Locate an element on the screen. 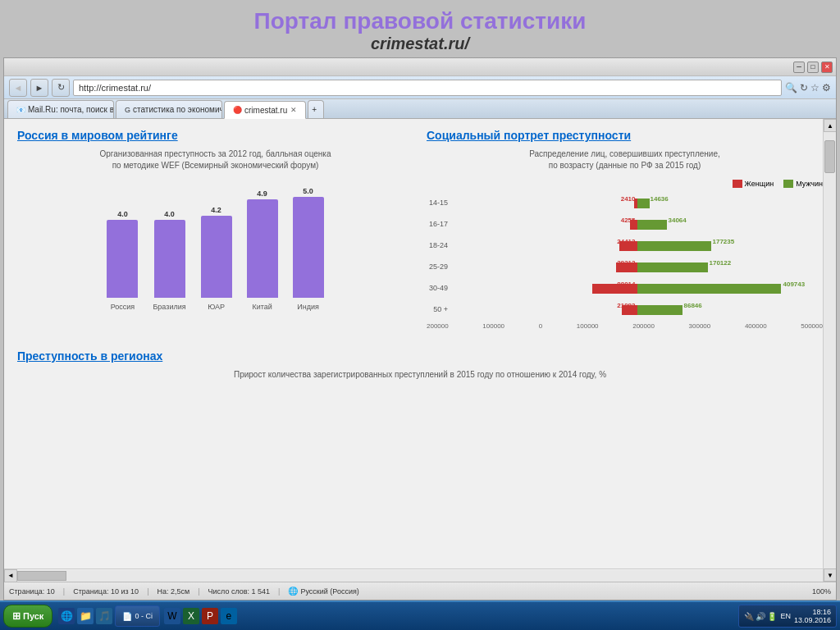  taskbar: ⊞ Пуск 🌐 📁 🎵 📄 0 - Ci W X P e 🔌 🔊 🔋 EN 1… is located at coordinates (420, 615).